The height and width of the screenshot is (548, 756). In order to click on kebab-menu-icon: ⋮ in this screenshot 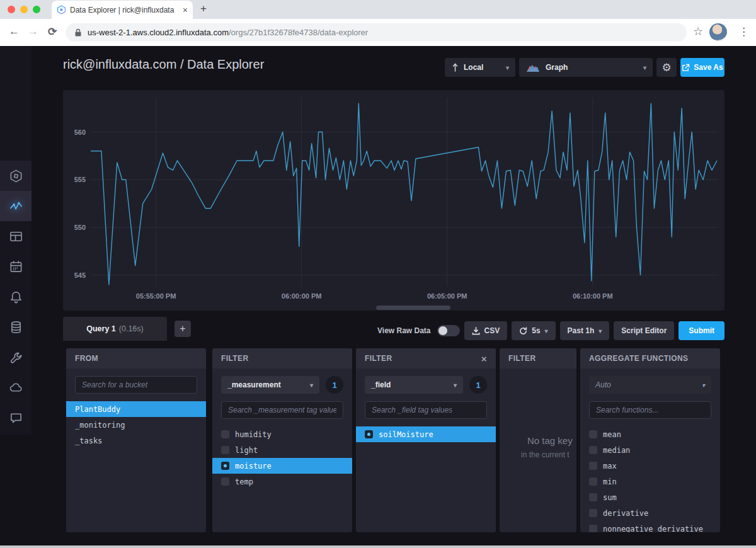, I will do `click(743, 31)`.